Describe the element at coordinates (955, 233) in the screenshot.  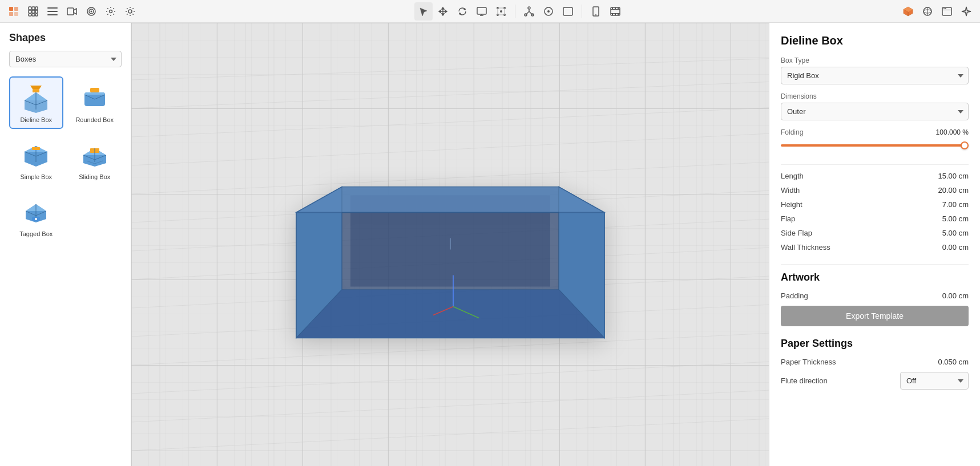
I see `side-flap-value: 5.00 cm` at that location.